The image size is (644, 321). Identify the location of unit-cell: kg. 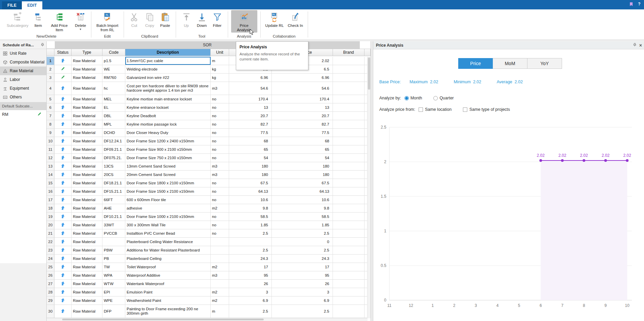
(220, 78).